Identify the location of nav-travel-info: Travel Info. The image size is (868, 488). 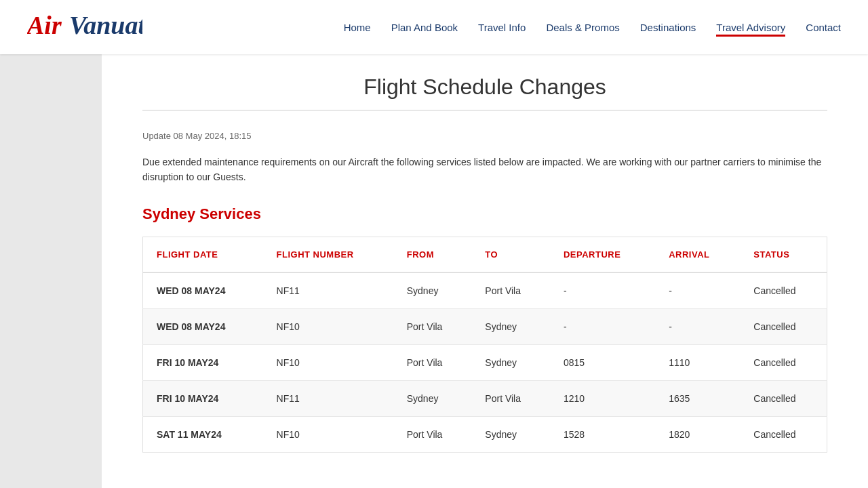
(502, 27).